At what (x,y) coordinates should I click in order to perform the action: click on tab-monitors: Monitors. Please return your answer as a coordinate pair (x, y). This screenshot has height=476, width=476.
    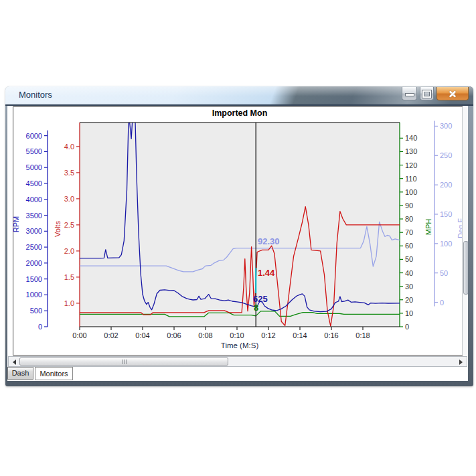
    Looking at the image, I should click on (54, 374).